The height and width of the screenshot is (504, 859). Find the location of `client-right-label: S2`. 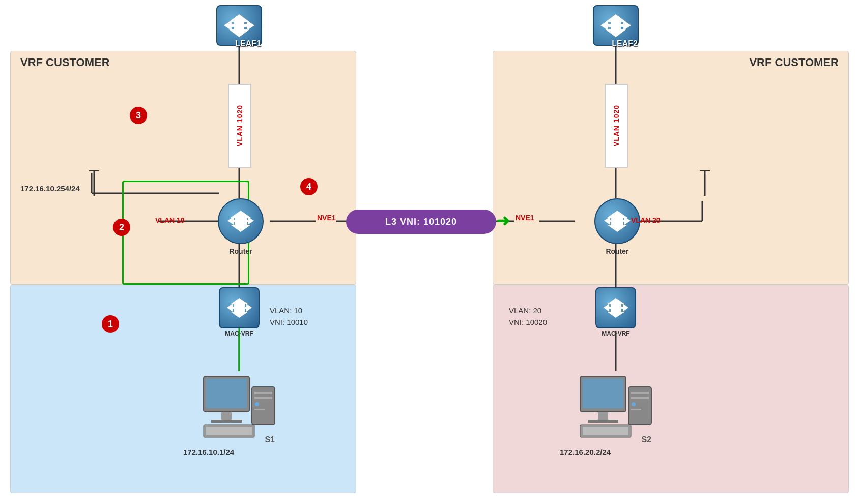

client-right-label: S2 is located at coordinates (646, 440).